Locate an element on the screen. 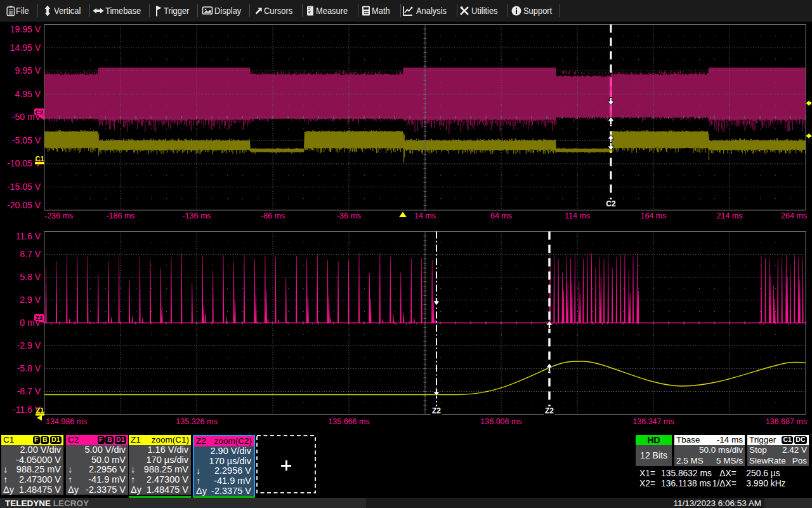 Image resolution: width=812 pixels, height=508 pixels. svg-text: 214 ms is located at coordinates (730, 216).